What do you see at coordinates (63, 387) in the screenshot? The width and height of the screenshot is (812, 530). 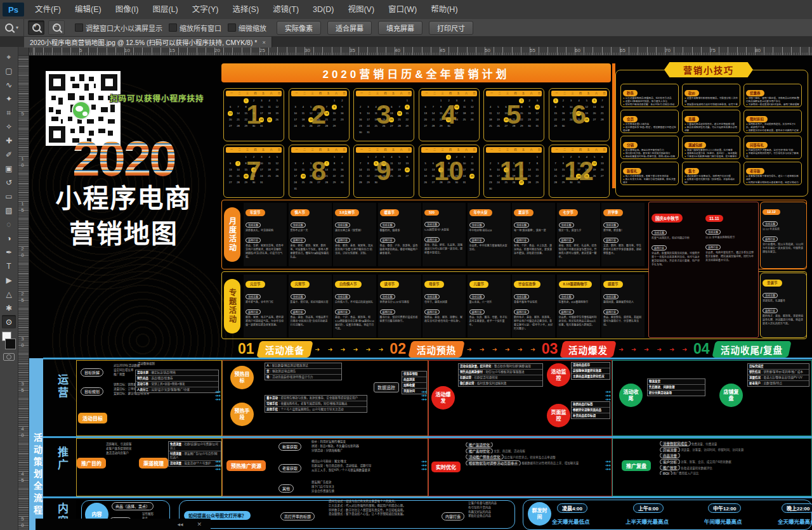 I see `row-label-operations: 运营` at bounding box center [63, 387].